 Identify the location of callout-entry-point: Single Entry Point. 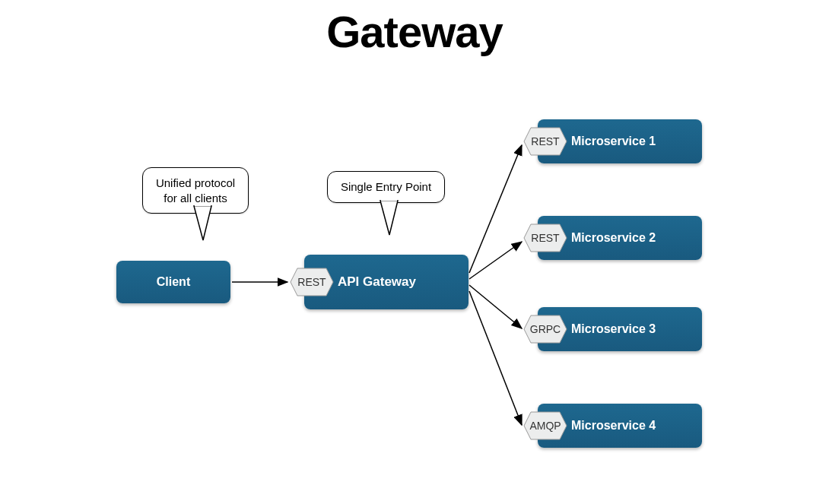
(386, 187).